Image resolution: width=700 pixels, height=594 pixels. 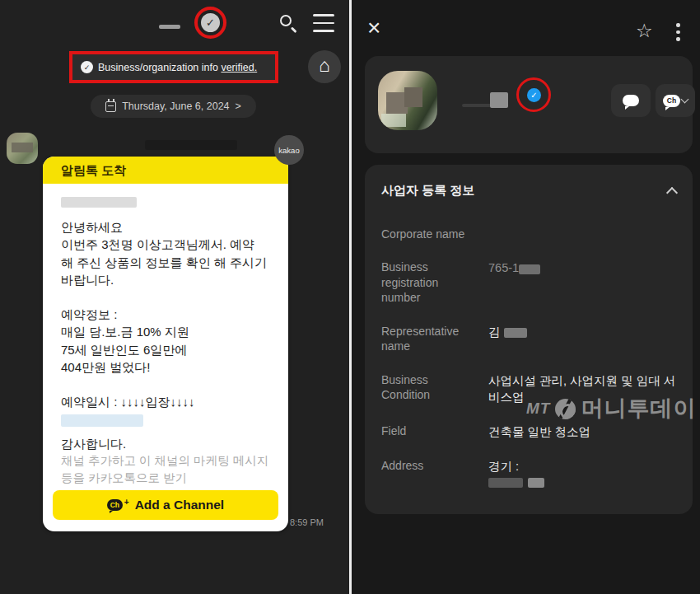 I want to click on field-label: Corporate name, so click(x=430, y=234).